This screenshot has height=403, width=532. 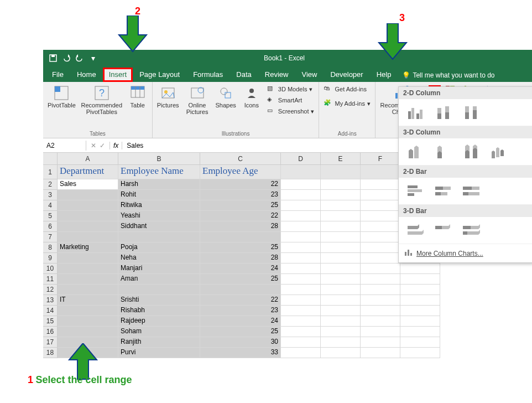 What do you see at coordinates (159, 279) in the screenshot?
I see `cell: Aman` at bounding box center [159, 279].